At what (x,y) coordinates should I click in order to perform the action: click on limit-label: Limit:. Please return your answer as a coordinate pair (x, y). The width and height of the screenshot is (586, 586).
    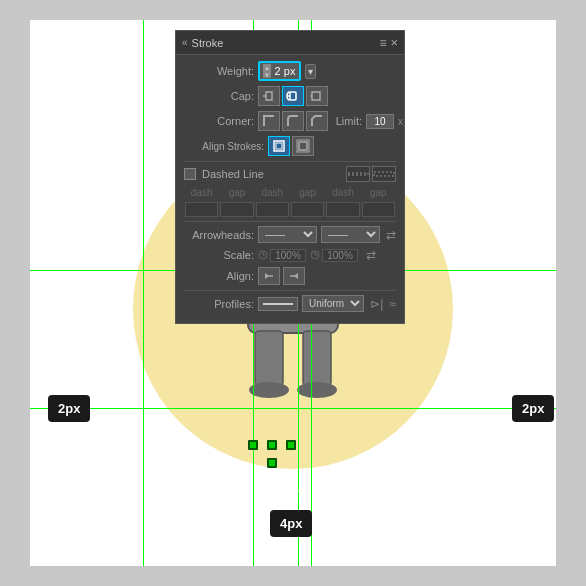
    Looking at the image, I should click on (347, 121).